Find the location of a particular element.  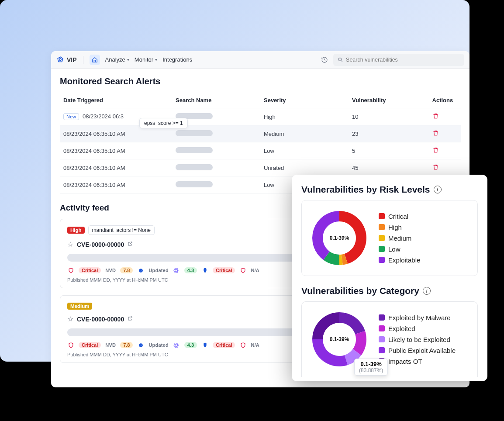

legend-item: Low is located at coordinates (399, 249).